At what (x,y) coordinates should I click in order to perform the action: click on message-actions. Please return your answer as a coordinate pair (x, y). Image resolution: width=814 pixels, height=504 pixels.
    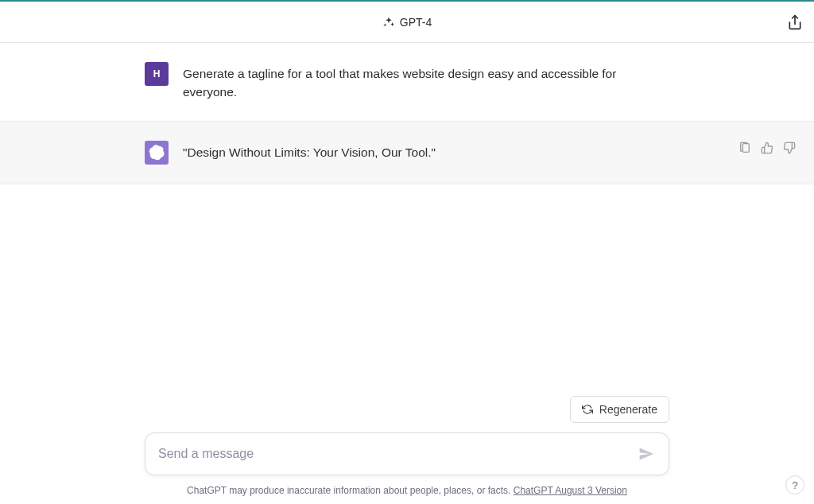
    Looking at the image, I should click on (767, 148).